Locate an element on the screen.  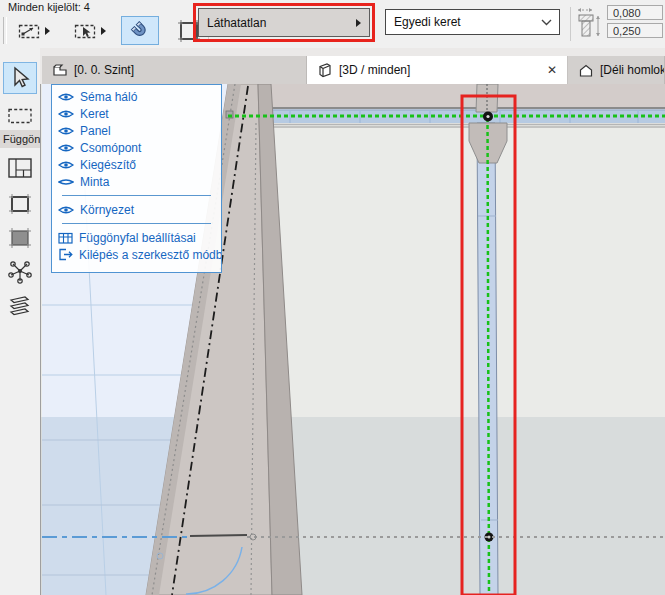
menu-item-curtain-wall-settings: Függönyfal beállításai is located at coordinates (136, 238).